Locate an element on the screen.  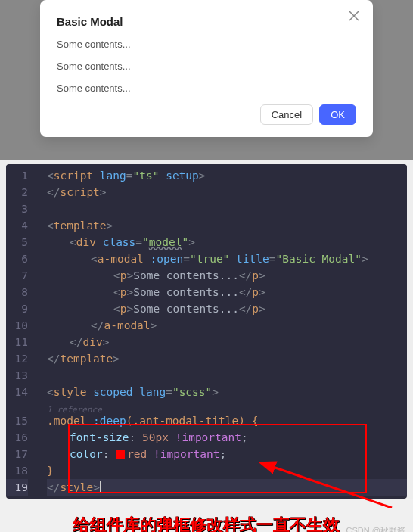
modal-text-1: Some contents... is located at coordinates (206, 44).